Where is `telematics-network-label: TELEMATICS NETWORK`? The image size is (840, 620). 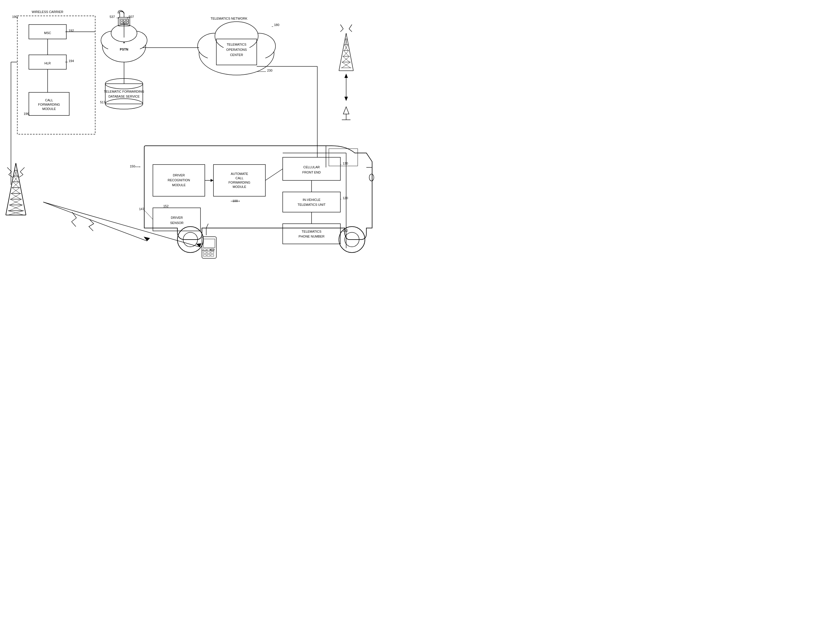
telematics-network-label: TELEMATICS NETWORK is located at coordinates (229, 19).